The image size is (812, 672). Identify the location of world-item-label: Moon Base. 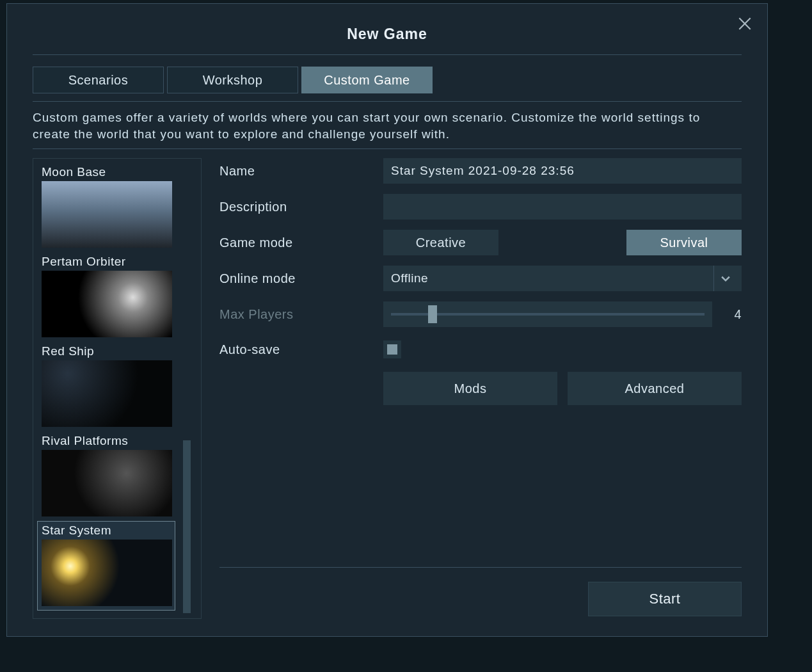
(106, 173).